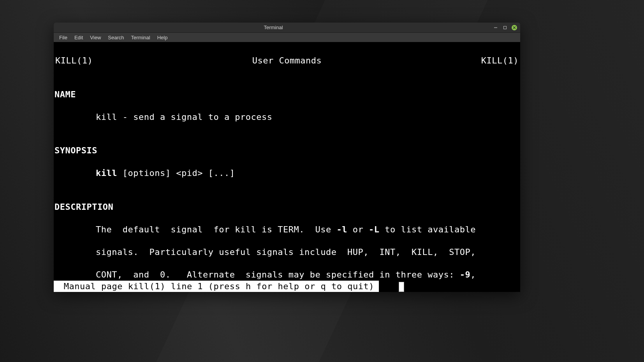  I want to click on menu-search: Search, so click(116, 37).